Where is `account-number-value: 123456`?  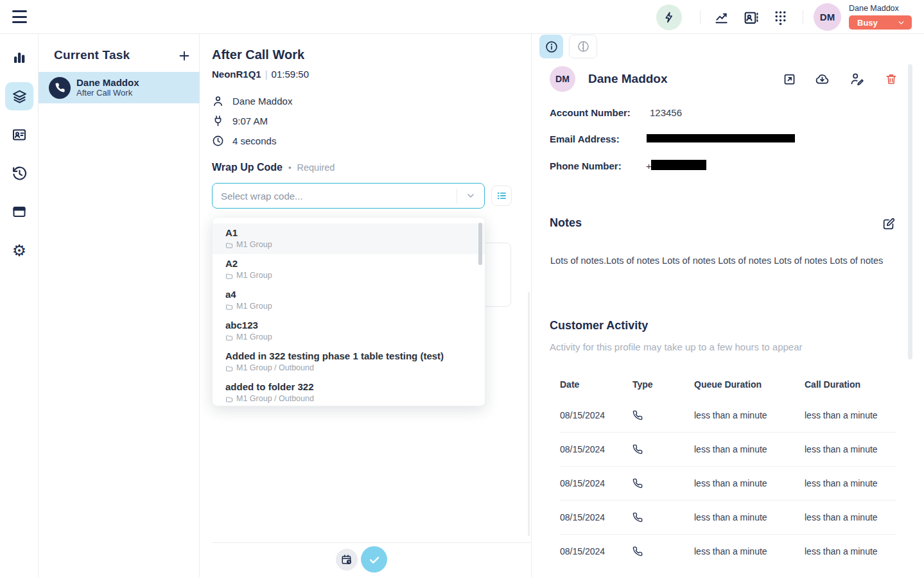
account-number-value: 123456 is located at coordinates (666, 113).